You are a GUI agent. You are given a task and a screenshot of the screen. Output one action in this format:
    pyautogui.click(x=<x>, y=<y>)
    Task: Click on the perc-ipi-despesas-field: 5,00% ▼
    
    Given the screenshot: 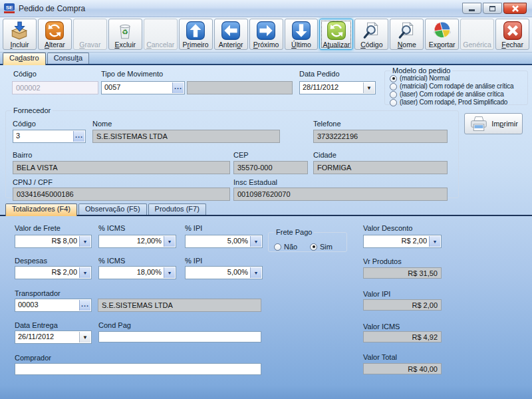 What is the action you would take?
    pyautogui.click(x=223, y=273)
    